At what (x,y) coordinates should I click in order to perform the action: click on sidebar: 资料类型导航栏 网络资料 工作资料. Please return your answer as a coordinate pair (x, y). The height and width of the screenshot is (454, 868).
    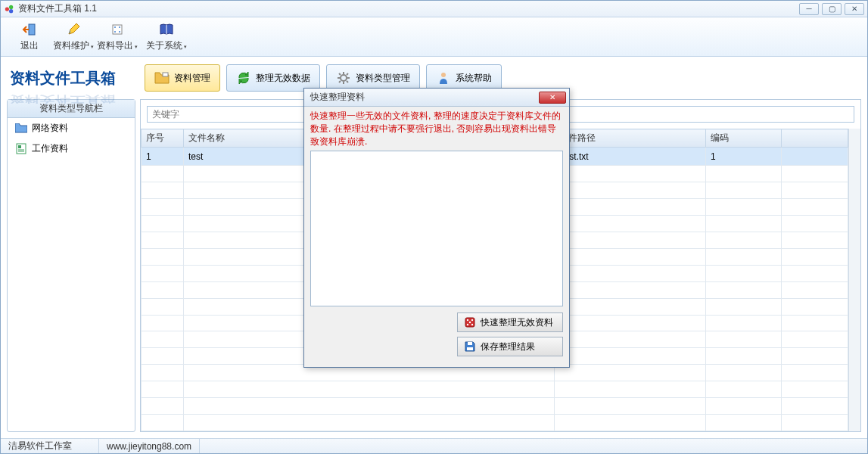
    Looking at the image, I should click on (71, 266).